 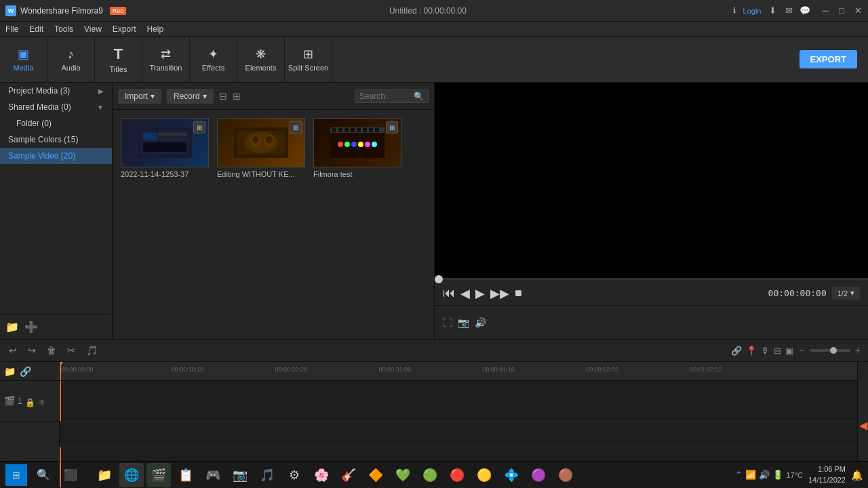 What do you see at coordinates (357, 148) in the screenshot?
I see `list-item: ⊞ Filmora test` at bounding box center [357, 148].